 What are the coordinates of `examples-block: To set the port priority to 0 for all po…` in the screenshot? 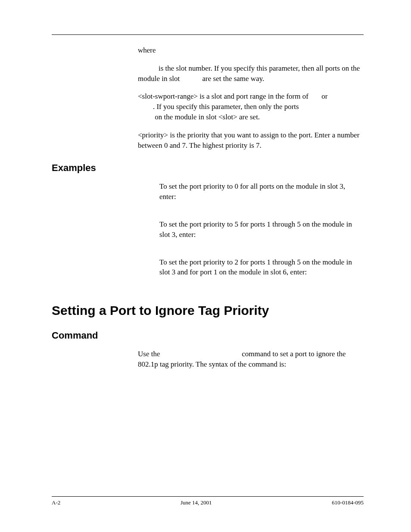 It's located at (262, 229).